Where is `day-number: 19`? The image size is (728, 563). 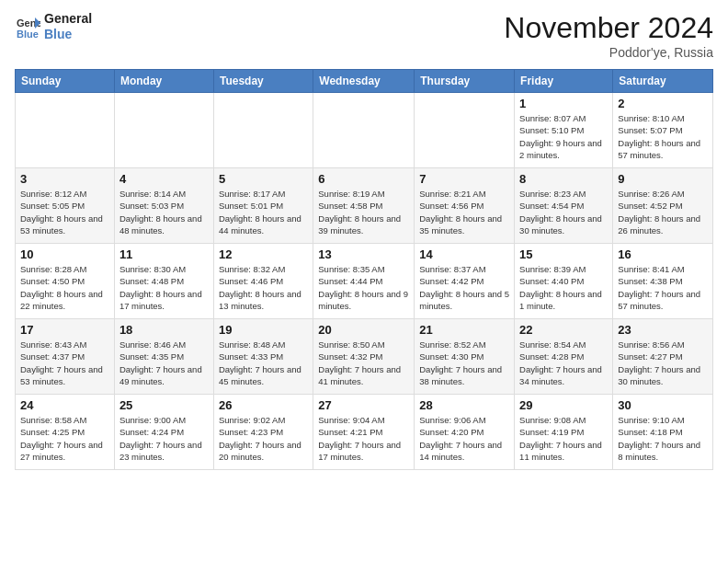 day-number: 19 is located at coordinates (263, 329).